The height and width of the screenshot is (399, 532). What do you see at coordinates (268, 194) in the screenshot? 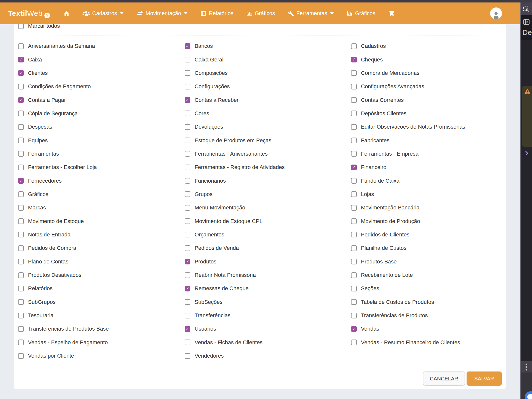
I see `checkbox-item: Grupos` at bounding box center [268, 194].